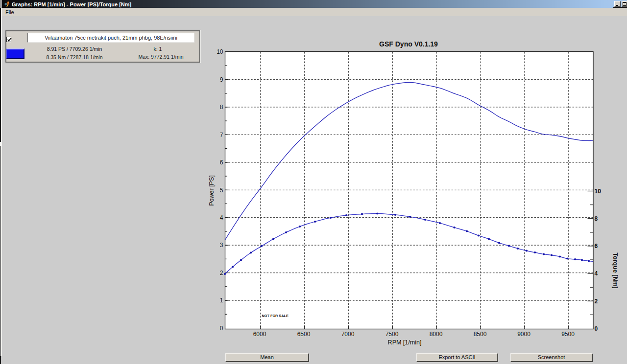  I want to click on svg-text: 6000, so click(260, 334).